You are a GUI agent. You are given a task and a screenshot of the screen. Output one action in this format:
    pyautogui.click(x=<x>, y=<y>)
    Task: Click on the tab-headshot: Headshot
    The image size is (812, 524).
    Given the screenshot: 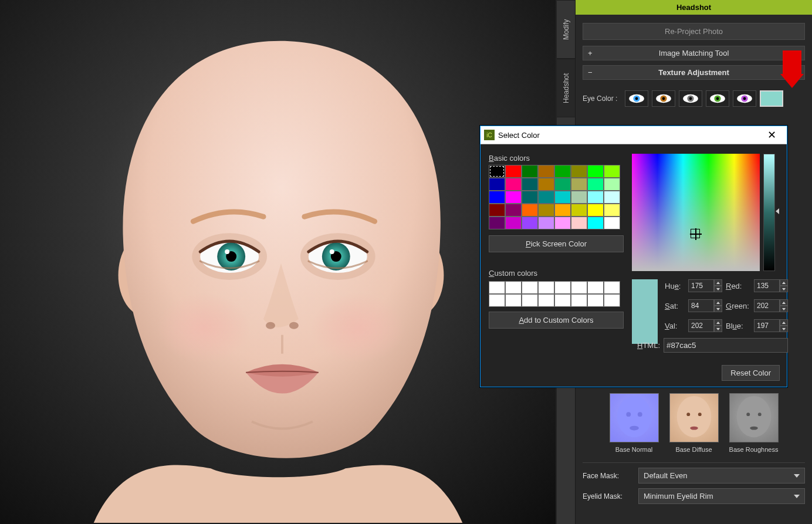 What is the action you would take?
    pyautogui.click(x=566, y=88)
    